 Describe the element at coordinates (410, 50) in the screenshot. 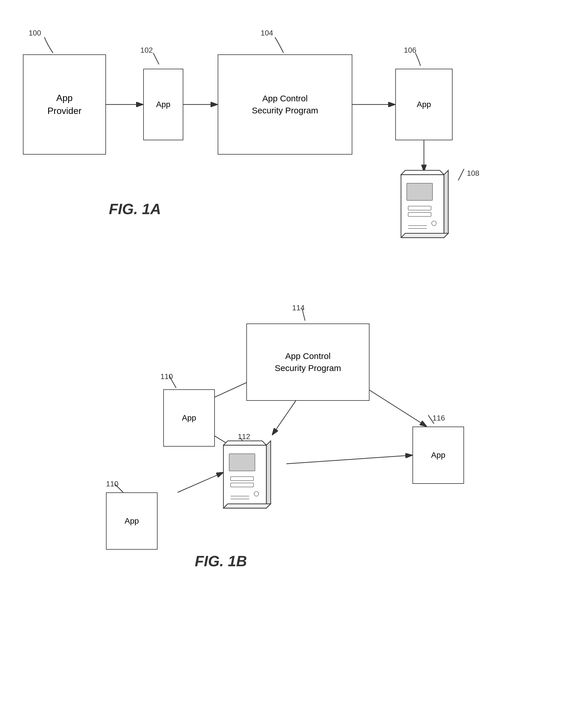

I see `ref-106: 106` at that location.